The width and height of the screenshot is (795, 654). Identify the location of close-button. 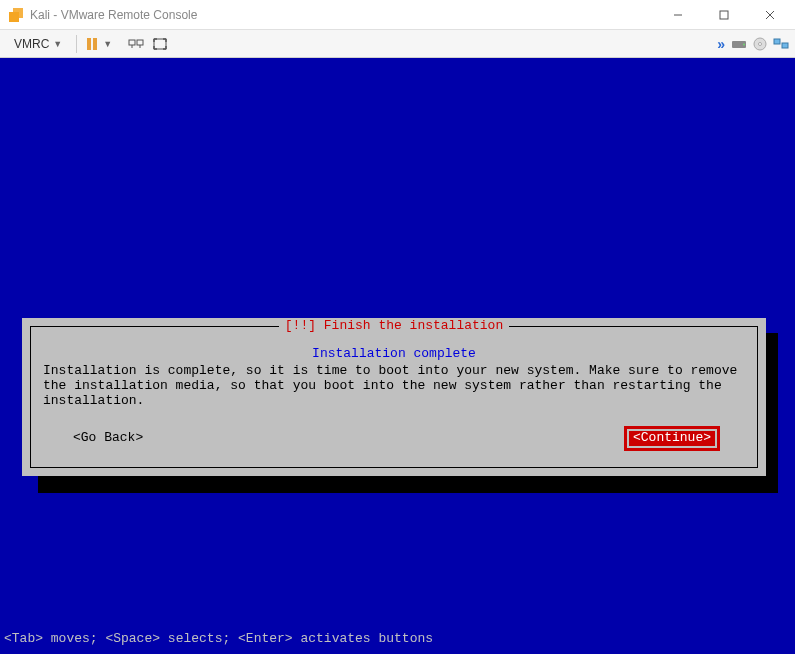
(770, 15).